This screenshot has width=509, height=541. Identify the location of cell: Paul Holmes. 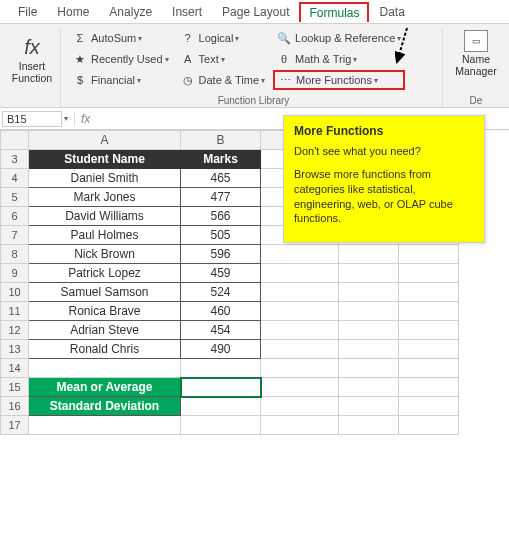
(105, 236).